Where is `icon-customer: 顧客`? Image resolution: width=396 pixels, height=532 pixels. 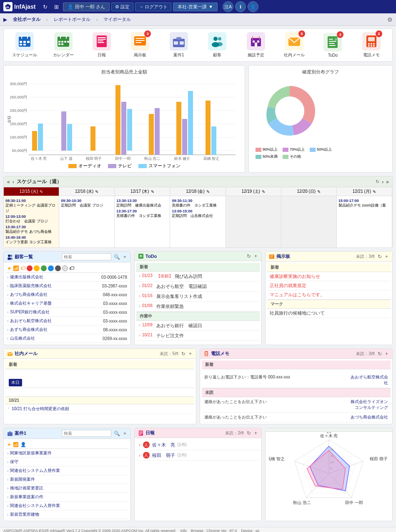
icon-customer: 顧客 is located at coordinates (217, 45).